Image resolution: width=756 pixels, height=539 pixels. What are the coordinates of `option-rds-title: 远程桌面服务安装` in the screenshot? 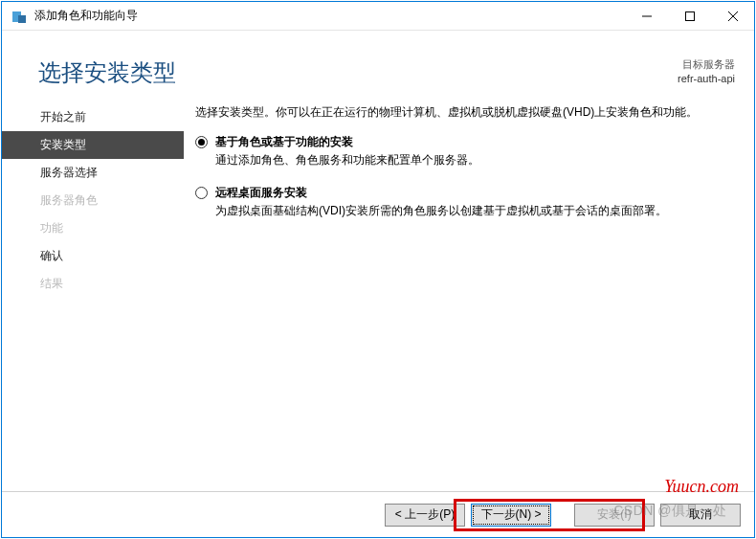 It's located at (471, 193).